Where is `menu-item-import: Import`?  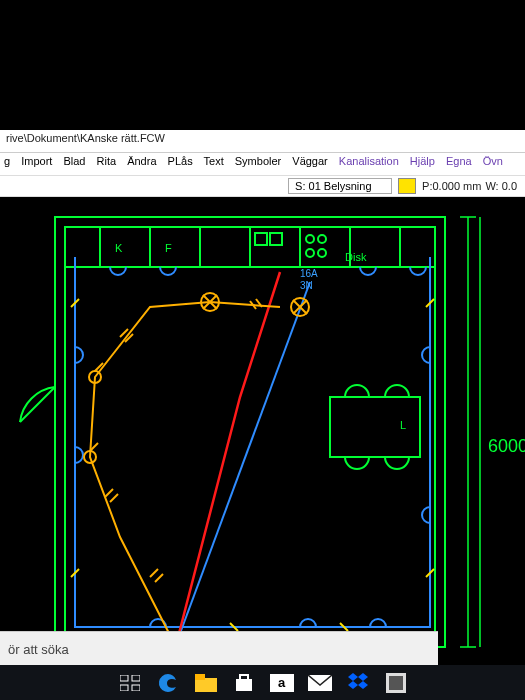
menu-item-import: Import is located at coordinates (36, 161).